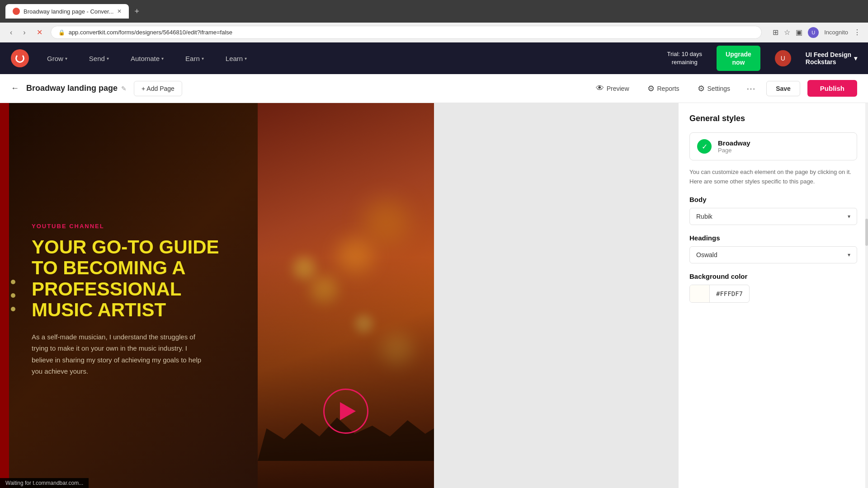  Describe the element at coordinates (751, 89) in the screenshot. I see `more-options-button: ⋯` at that location.